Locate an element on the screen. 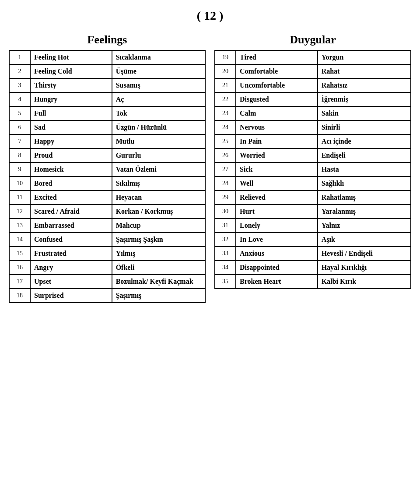 The width and height of the screenshot is (420, 504). english-word: Happy is located at coordinates (71, 141).